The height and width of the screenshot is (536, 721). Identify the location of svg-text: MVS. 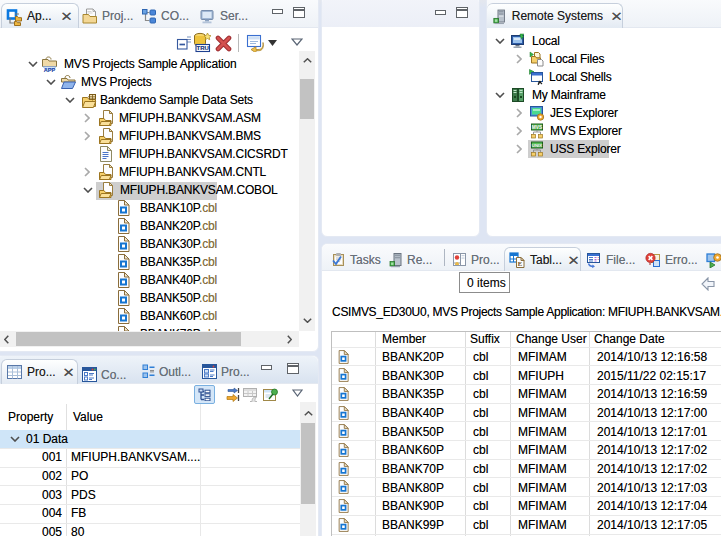
(538, 128).